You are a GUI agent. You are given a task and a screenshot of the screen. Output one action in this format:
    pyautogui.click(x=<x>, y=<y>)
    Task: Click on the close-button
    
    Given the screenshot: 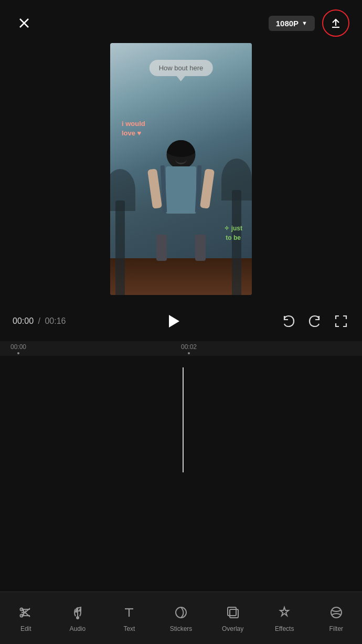 What is the action you would take?
    pyautogui.click(x=24, y=23)
    